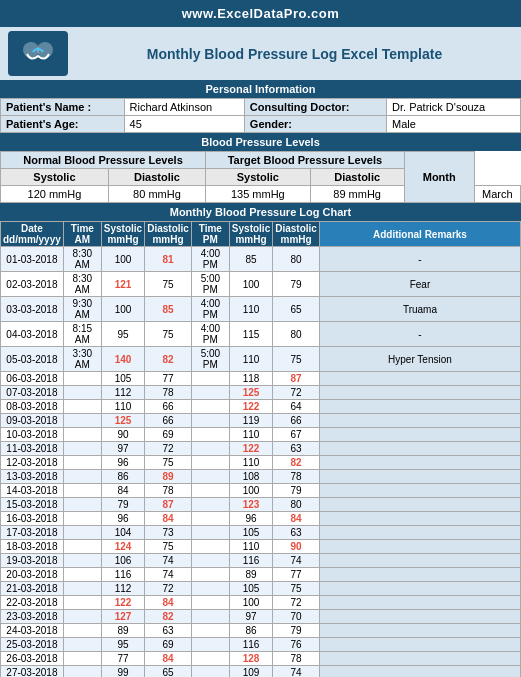 This screenshot has height=677, width=521. Describe the element at coordinates (260, 142) in the screenshot. I see `bp-levels-header: Blood Pressure Levels` at that location.